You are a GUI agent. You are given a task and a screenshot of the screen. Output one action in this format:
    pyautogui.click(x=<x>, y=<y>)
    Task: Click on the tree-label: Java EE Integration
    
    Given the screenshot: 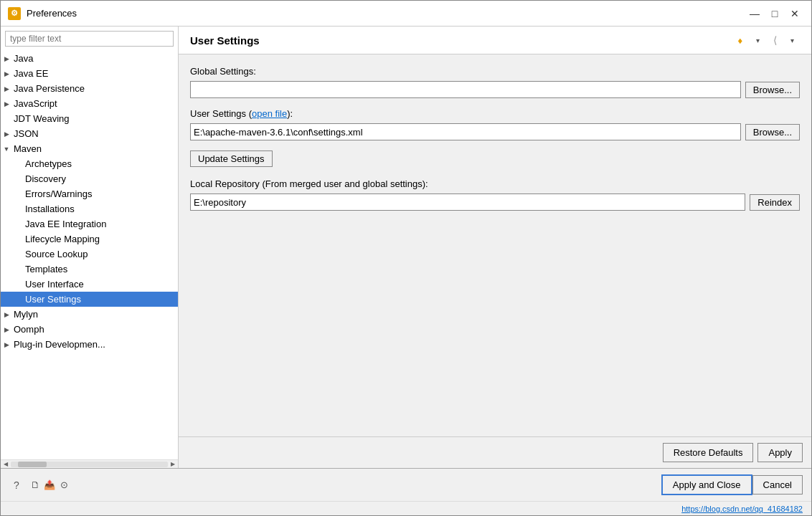 What is the action you would take?
    pyautogui.click(x=66, y=224)
    